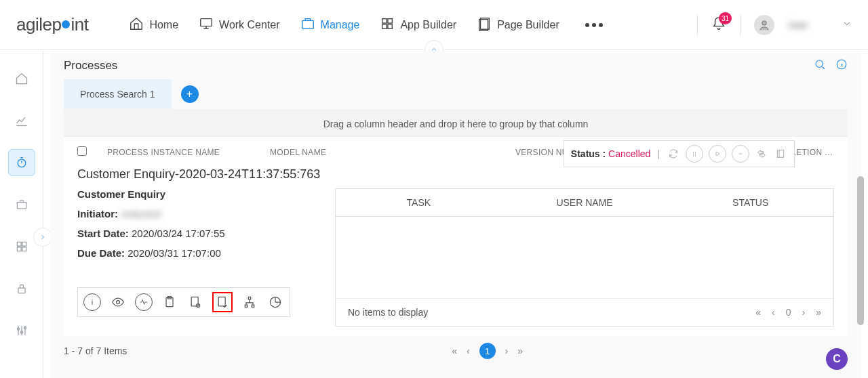  What do you see at coordinates (222, 302) in the screenshot?
I see `doc-check-button` at bounding box center [222, 302].